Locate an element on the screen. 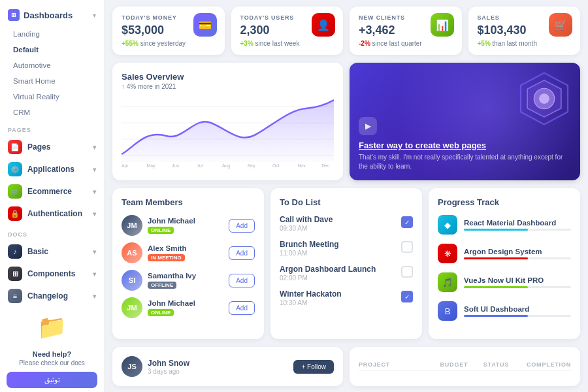 This screenshot has height=392, width=588. sidebar-nav-item: Default is located at coordinates (52, 50).